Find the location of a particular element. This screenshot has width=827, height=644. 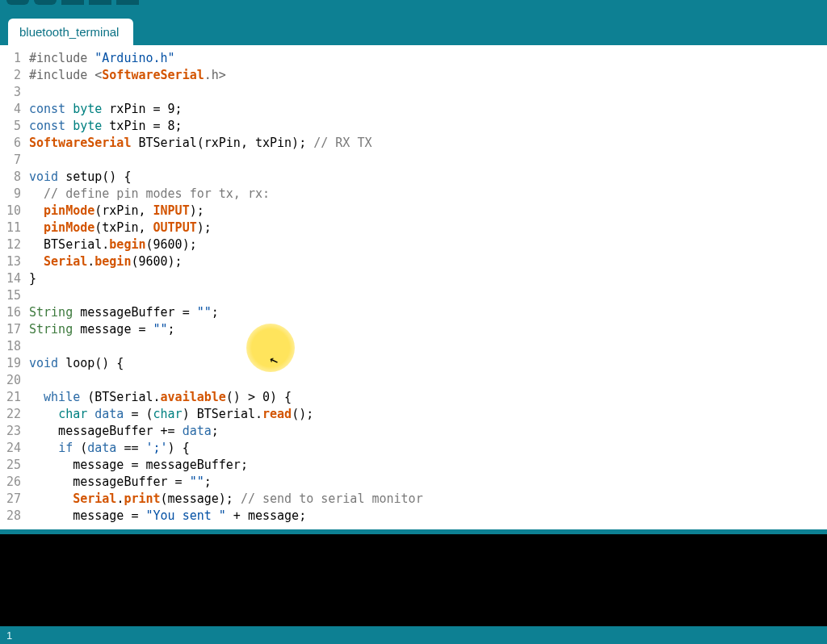

line-number: 22 is located at coordinates (13, 415).